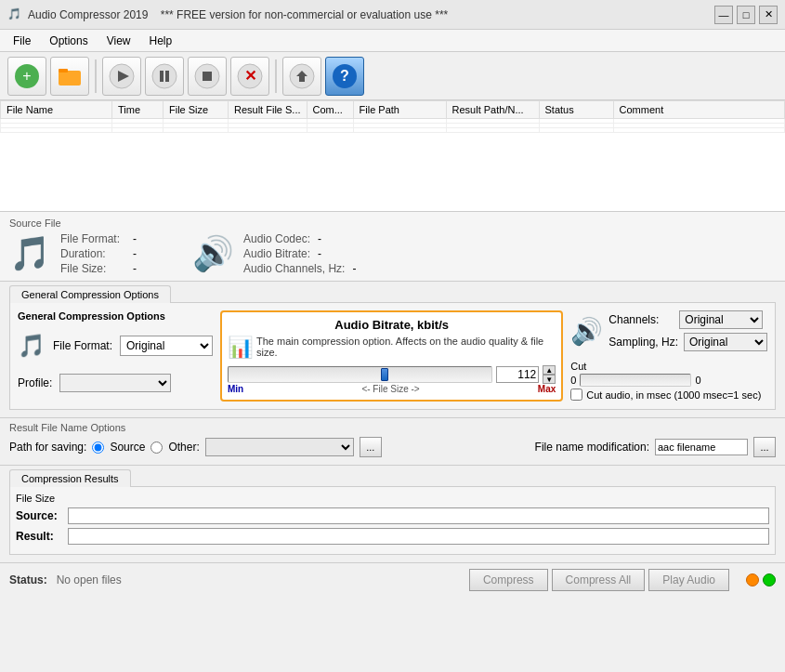 This screenshot has height=672, width=785. What do you see at coordinates (22, 41) in the screenshot?
I see `menu-file: File` at bounding box center [22, 41].